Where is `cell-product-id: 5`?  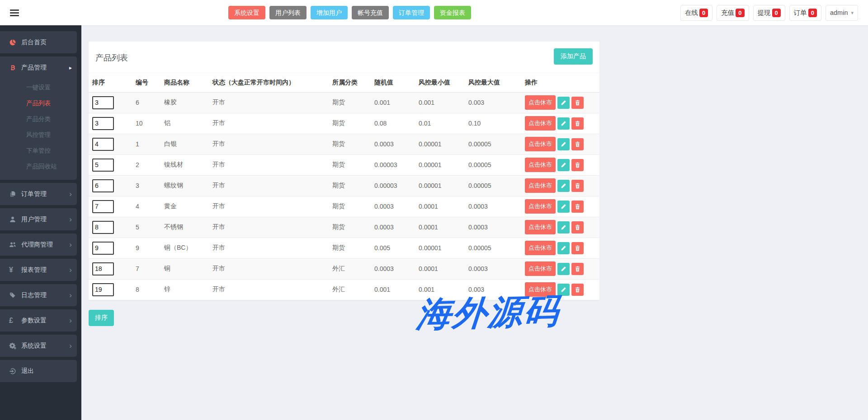
cell-product-id: 5 is located at coordinates (146, 227).